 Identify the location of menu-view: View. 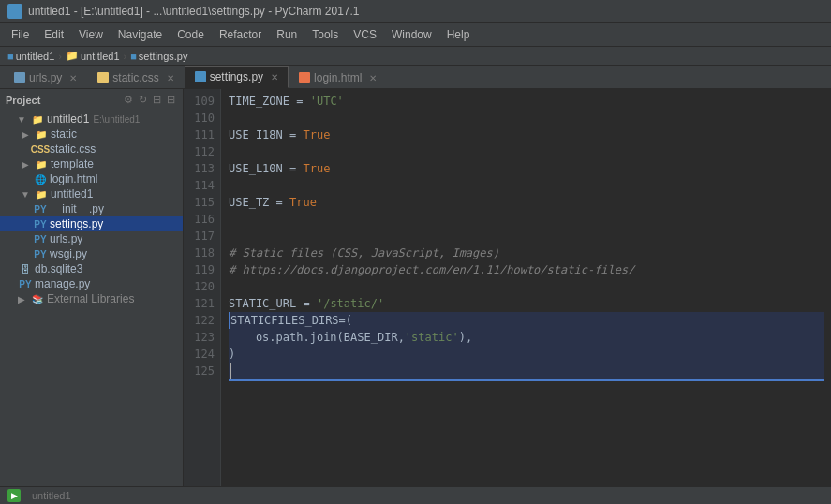
(91, 35).